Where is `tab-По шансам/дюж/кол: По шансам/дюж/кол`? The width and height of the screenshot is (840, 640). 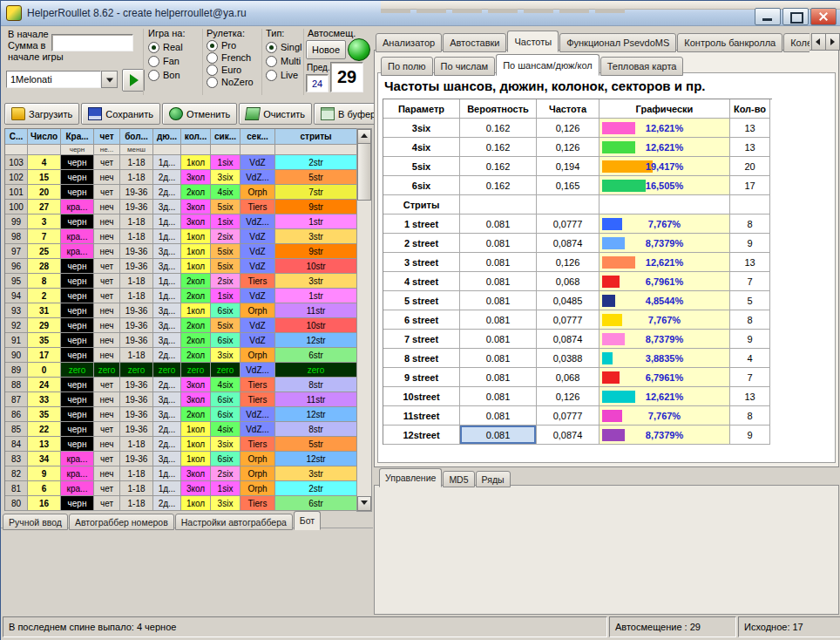 tab-По шансам/дюж/кол: По шансам/дюж/кол is located at coordinates (547, 65).